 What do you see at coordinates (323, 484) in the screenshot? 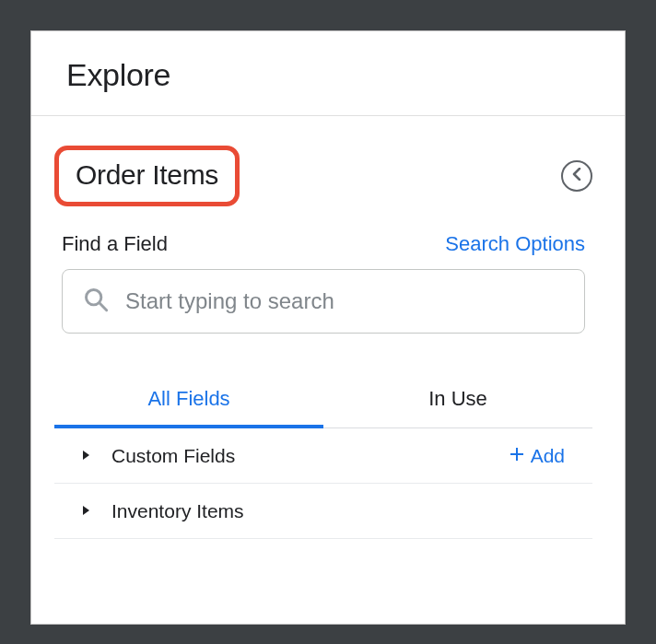
I see `field-groups-list: Custom Fields Add Inventory Items` at bounding box center [323, 484].